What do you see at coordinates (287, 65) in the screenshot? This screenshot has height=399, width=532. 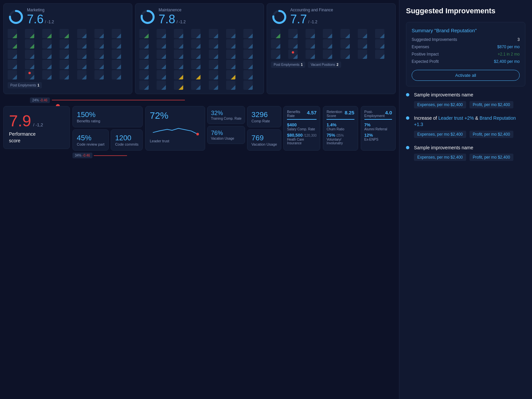 I see `accounting-post-label: Post Emplyments` at bounding box center [287, 65].